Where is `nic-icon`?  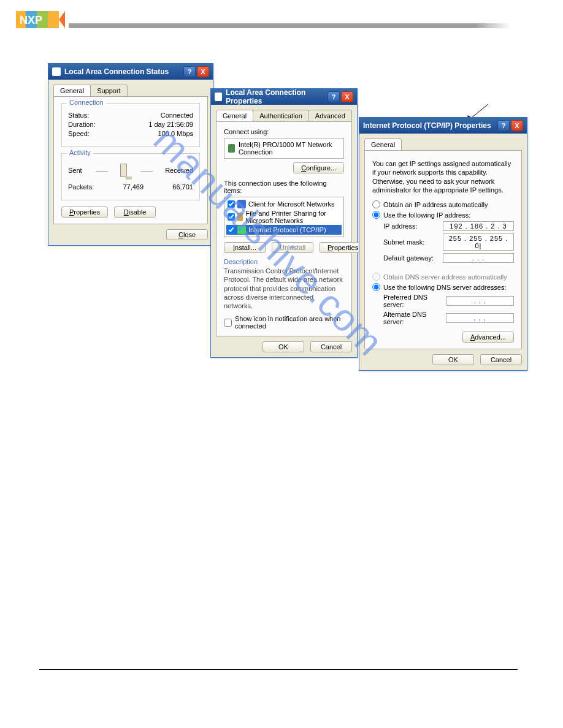
nic-icon is located at coordinates (232, 148).